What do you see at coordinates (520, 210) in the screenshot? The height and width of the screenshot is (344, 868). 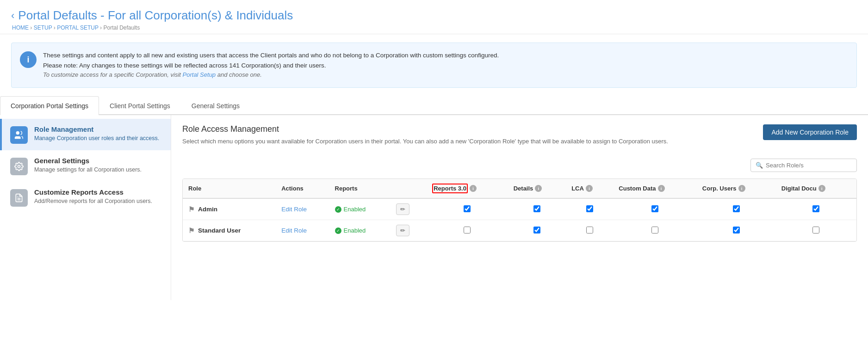 I see `roles-table: Role Actions Reports Reports 3.0 i` at bounding box center [520, 210].